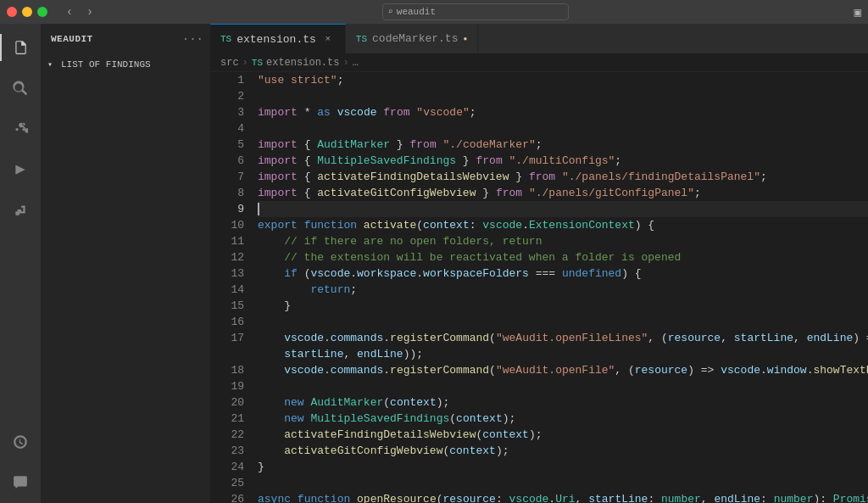 The height and width of the screenshot is (503, 868). I want to click on code-line: async function openResource(resource: vs…, so click(563, 497).